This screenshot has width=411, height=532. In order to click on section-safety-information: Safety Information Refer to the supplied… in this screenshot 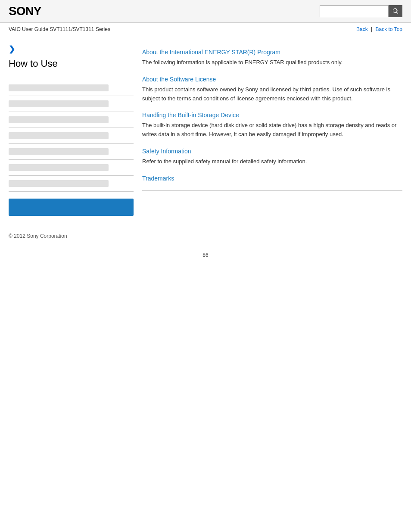, I will do `click(272, 157)`.